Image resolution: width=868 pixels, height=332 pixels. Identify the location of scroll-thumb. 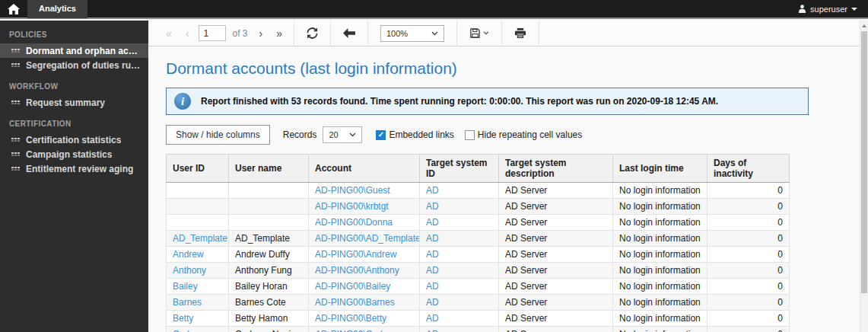
(864, 162).